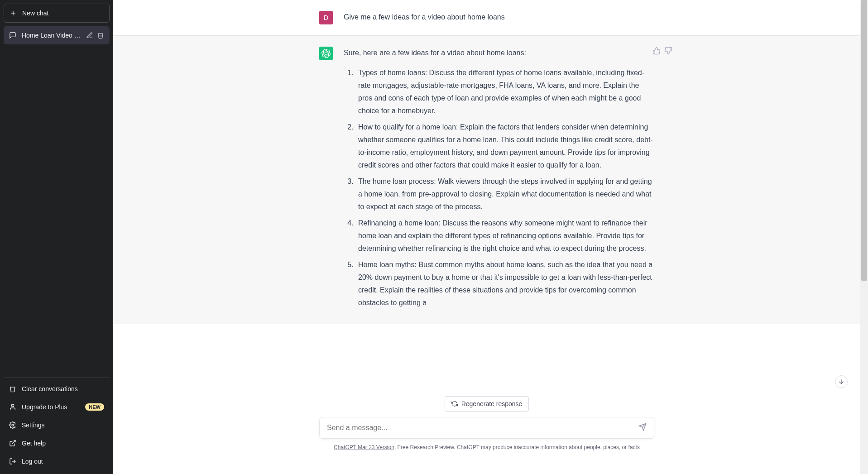 This screenshot has height=474, width=868. What do you see at coordinates (95, 35) in the screenshot?
I see `conversation-actions` at bounding box center [95, 35].